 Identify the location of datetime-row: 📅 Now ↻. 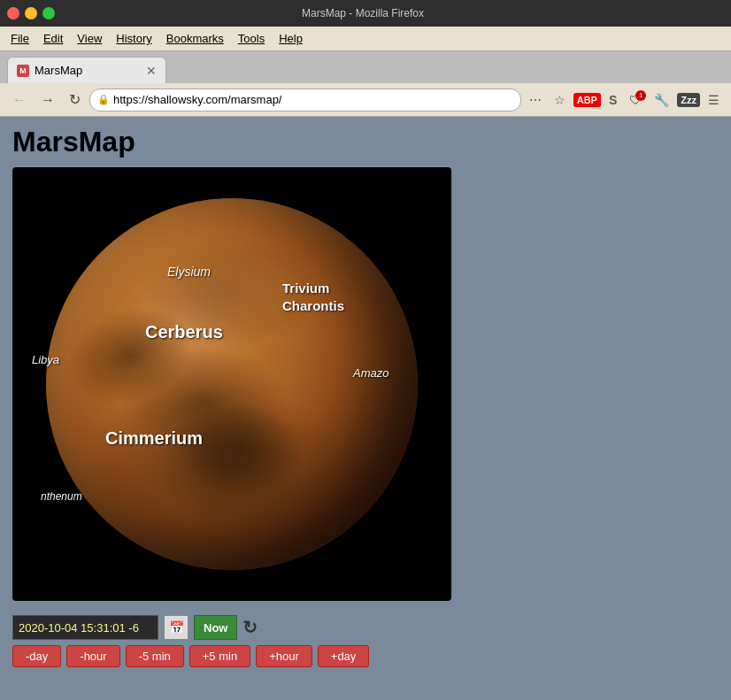
(232, 627).